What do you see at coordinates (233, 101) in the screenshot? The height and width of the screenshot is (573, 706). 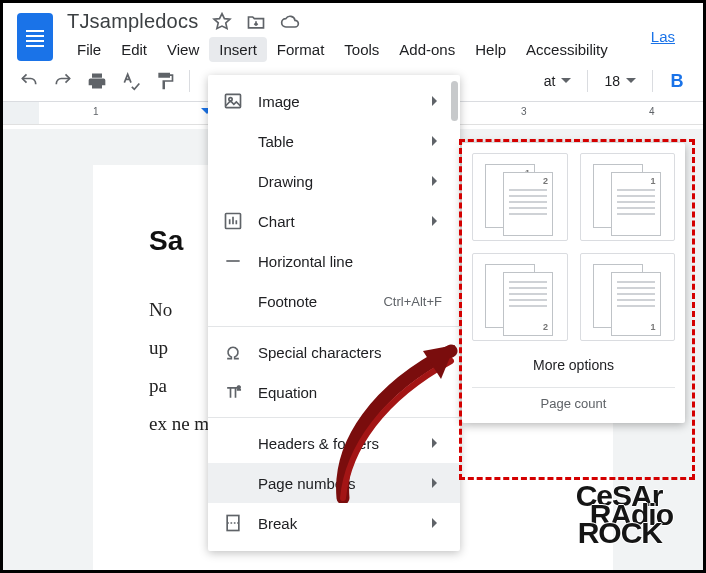 I see `image-icon` at bounding box center [233, 101].